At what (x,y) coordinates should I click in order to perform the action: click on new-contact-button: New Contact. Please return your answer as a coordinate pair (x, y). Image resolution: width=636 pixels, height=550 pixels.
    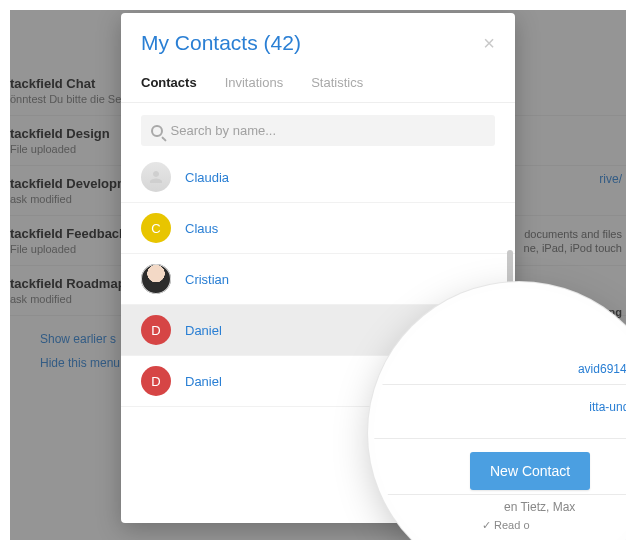
    Looking at the image, I should click on (530, 471).